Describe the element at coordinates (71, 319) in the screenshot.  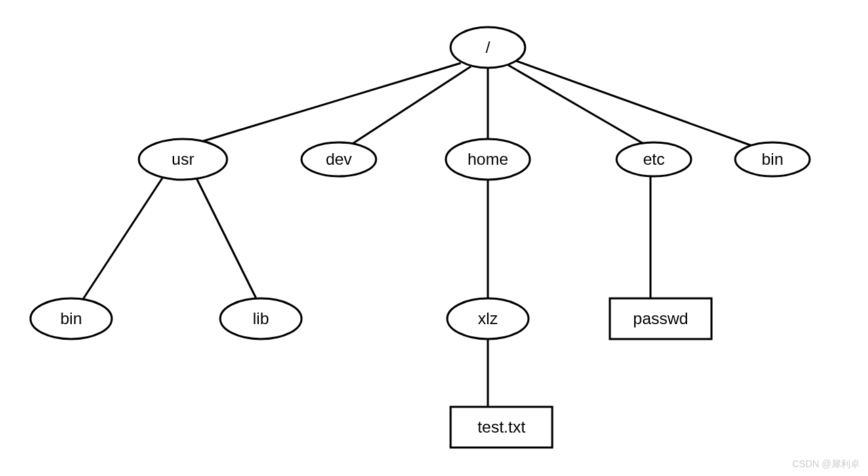
I see `label-usr-bin: bin` at that location.